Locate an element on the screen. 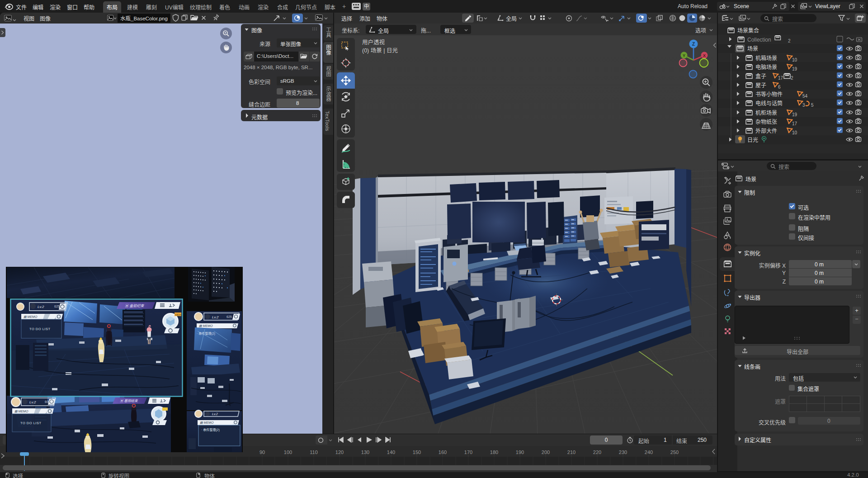 Image resolution: width=868 pixels, height=478 pixels. svg-text: 140 is located at coordinates (391, 452).